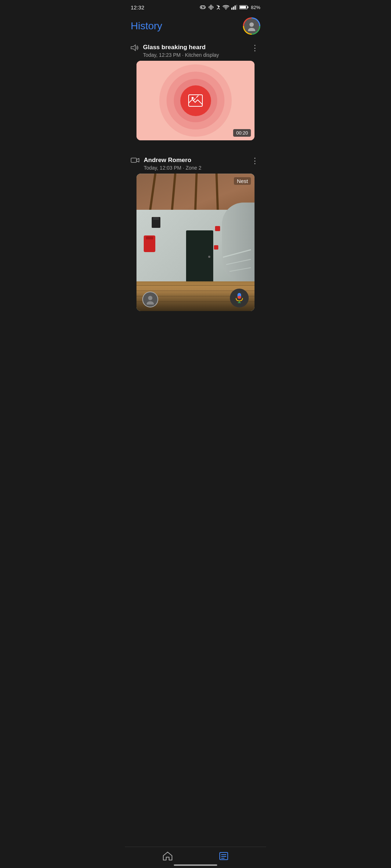  I want to click on speaker-icon, so click(135, 48).